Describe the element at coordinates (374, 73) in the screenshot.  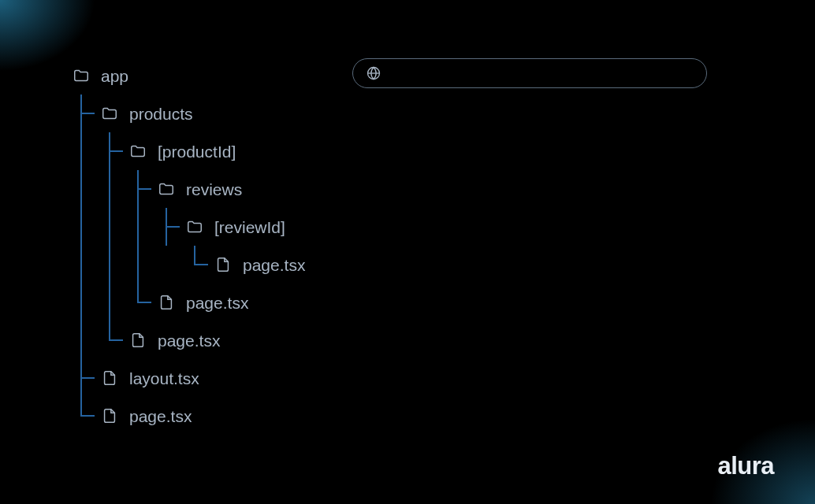
I see `globe-icon` at that location.